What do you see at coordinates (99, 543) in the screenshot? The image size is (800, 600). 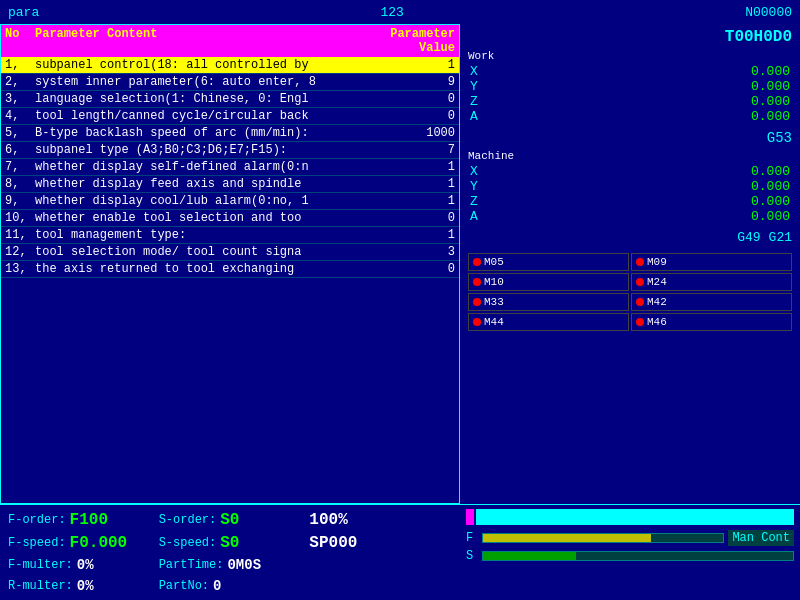 I see `f-speed-value: F0.000` at bounding box center [99, 543].